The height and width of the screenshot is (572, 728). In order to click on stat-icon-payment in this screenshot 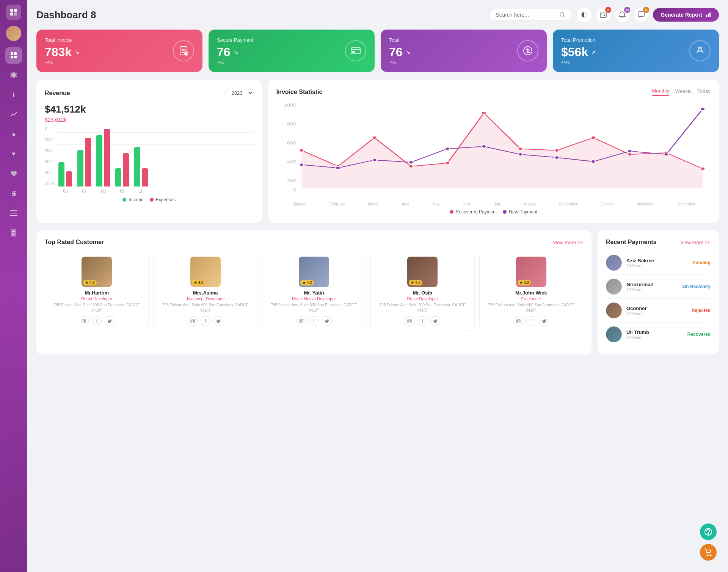, I will do `click(356, 51)`.